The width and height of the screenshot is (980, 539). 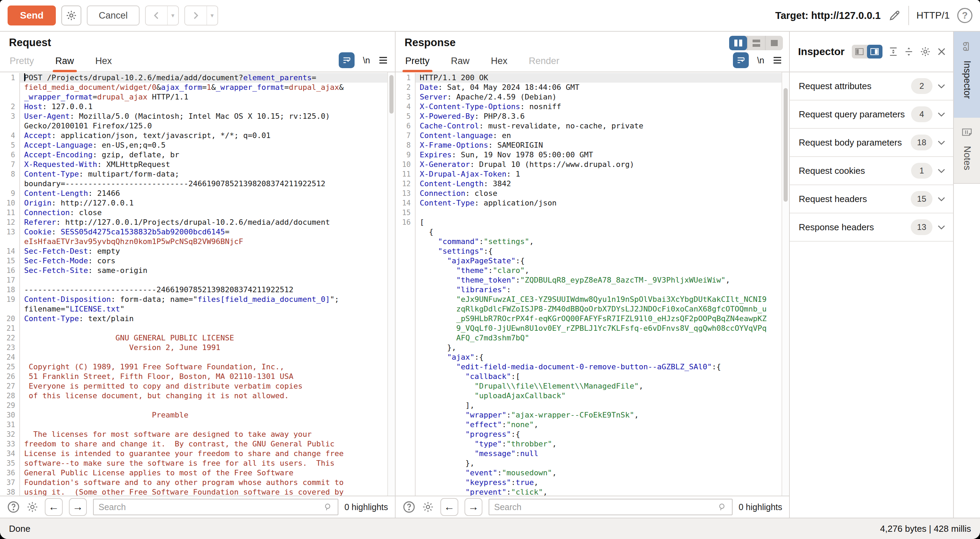 I want to click on editor-row: 5Accept-Language: en-US,en;q=0.5, so click(x=197, y=145).